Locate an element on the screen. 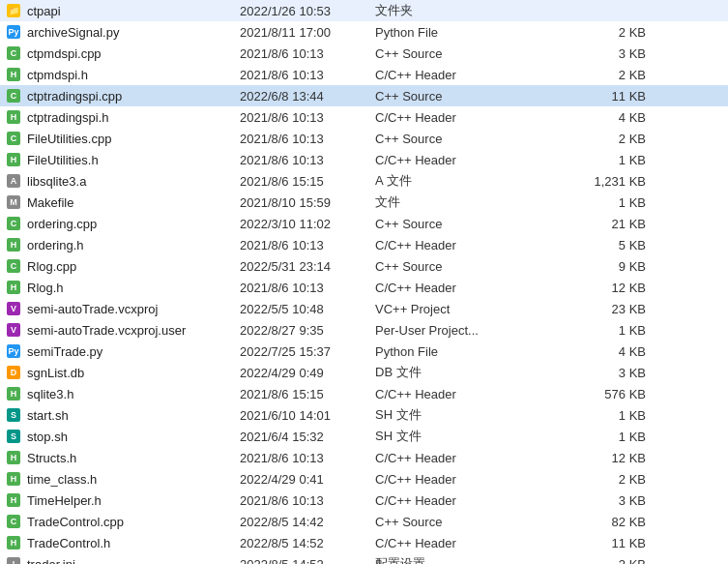 The height and width of the screenshot is (564, 728). file-type-icon: S is located at coordinates (14, 415).